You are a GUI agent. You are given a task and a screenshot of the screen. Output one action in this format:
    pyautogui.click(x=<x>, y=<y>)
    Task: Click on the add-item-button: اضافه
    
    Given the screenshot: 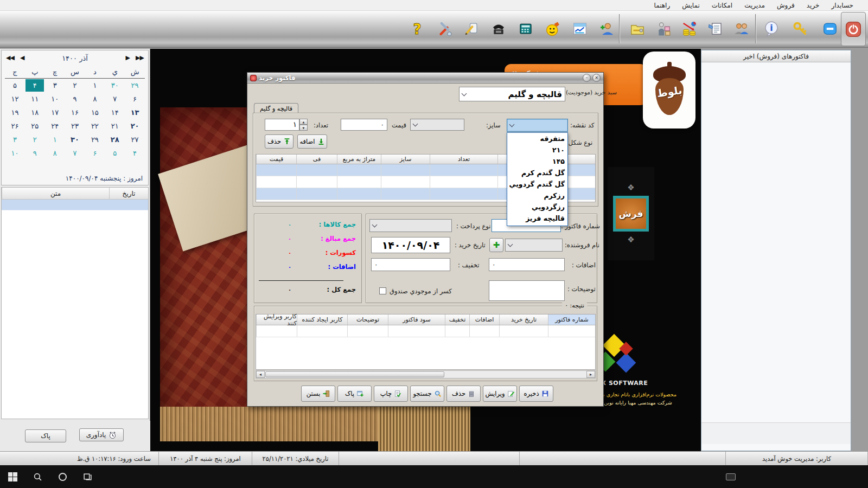 What is the action you would take?
    pyautogui.click(x=312, y=142)
    